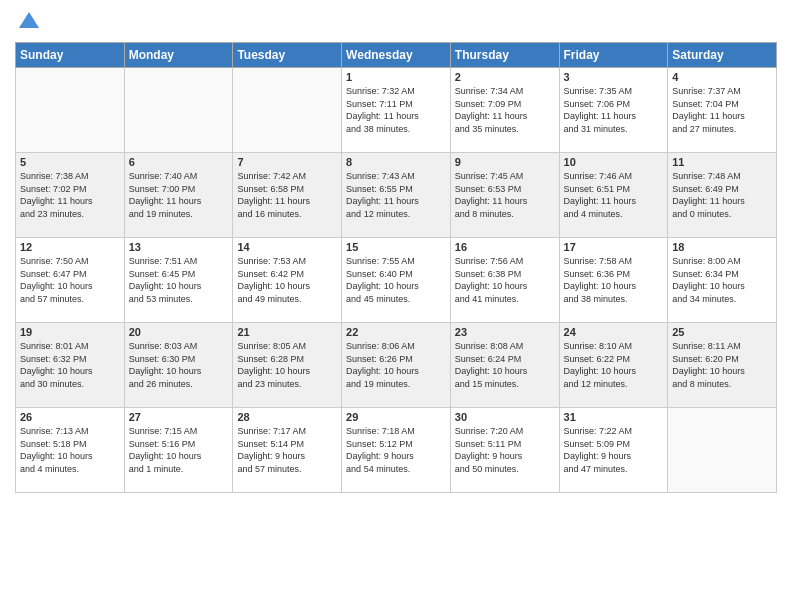 The width and height of the screenshot is (792, 612). Describe the element at coordinates (178, 196) in the screenshot. I see `day-cell: 6Sunrise: 7:40 AM Sunset: 7:00 PM Daylig…` at that location.